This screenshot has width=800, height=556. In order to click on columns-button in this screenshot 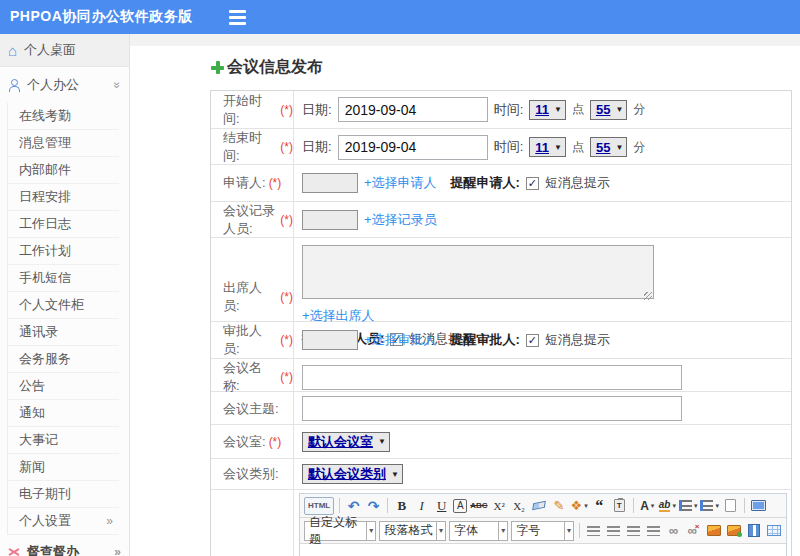, I will do `click(754, 531)`.